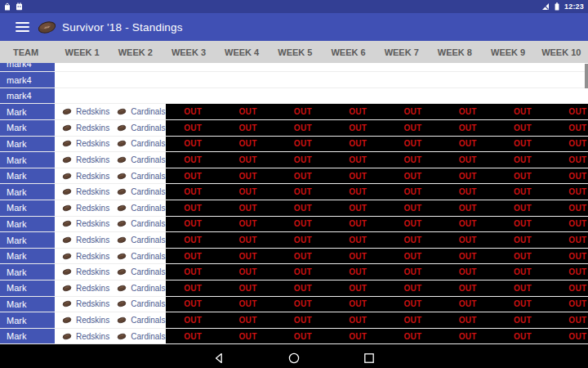  Describe the element at coordinates (369, 358) in the screenshot. I see `recents-button` at that location.